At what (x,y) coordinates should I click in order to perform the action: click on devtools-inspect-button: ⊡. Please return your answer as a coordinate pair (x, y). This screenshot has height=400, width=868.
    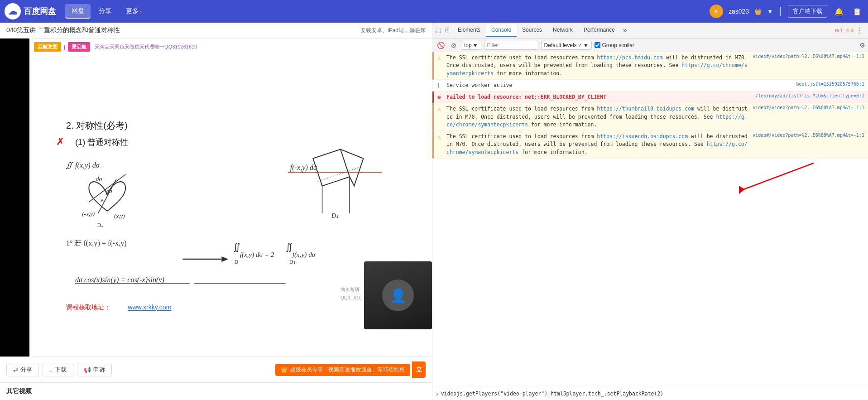
    Looking at the image, I should click on (447, 30).